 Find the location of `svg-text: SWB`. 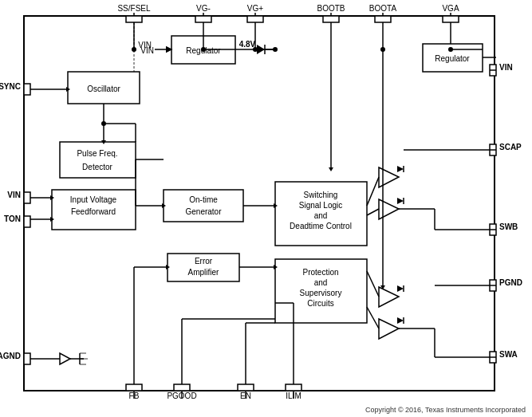

svg-text: SWB is located at coordinates (509, 226).